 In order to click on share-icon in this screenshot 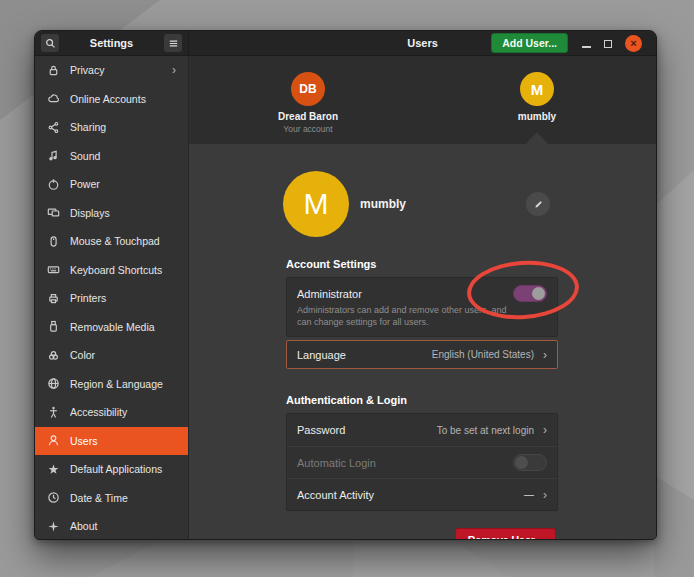, I will do `click(54, 128)`.